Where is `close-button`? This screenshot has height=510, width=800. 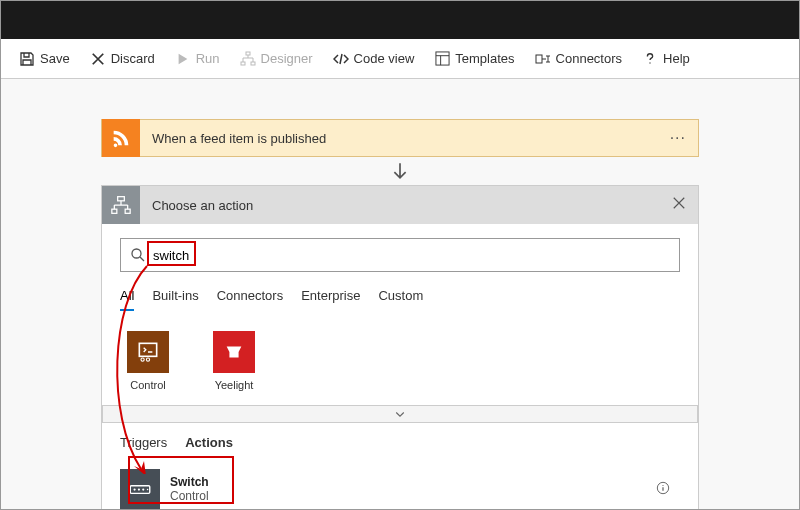 close-button is located at coordinates (679, 205).